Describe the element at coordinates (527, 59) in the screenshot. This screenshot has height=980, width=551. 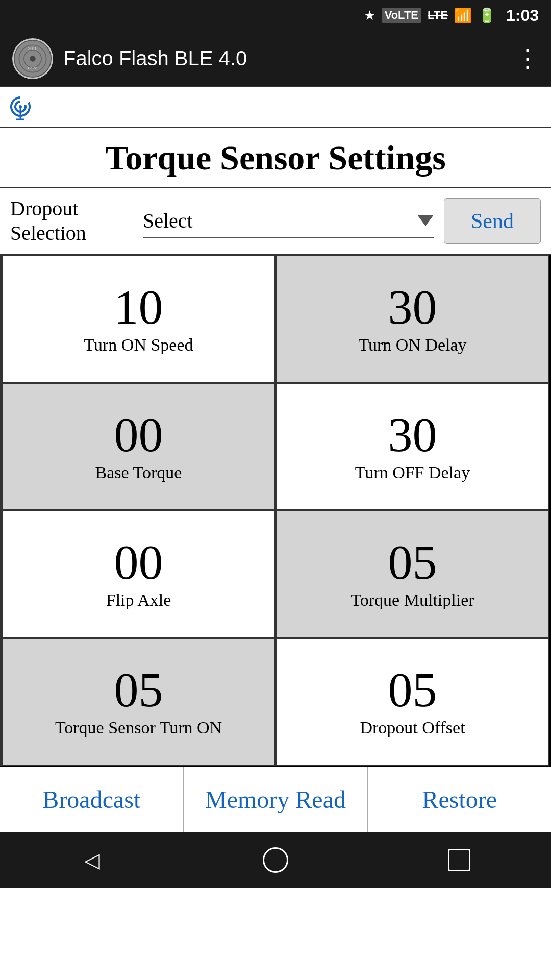
I see `overflow-menu-button: ⋮` at that location.